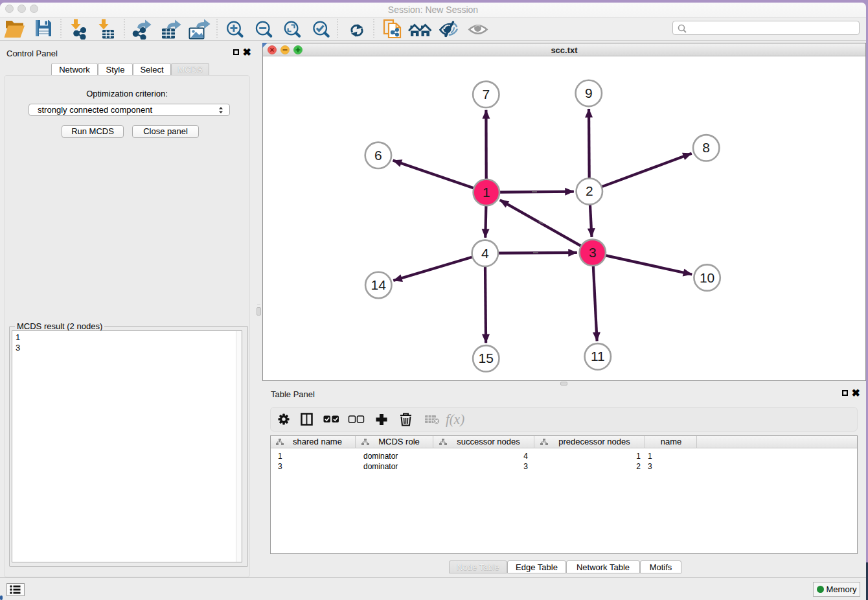 This screenshot has height=600, width=868. I want to click on svg-text: 7, so click(486, 95).